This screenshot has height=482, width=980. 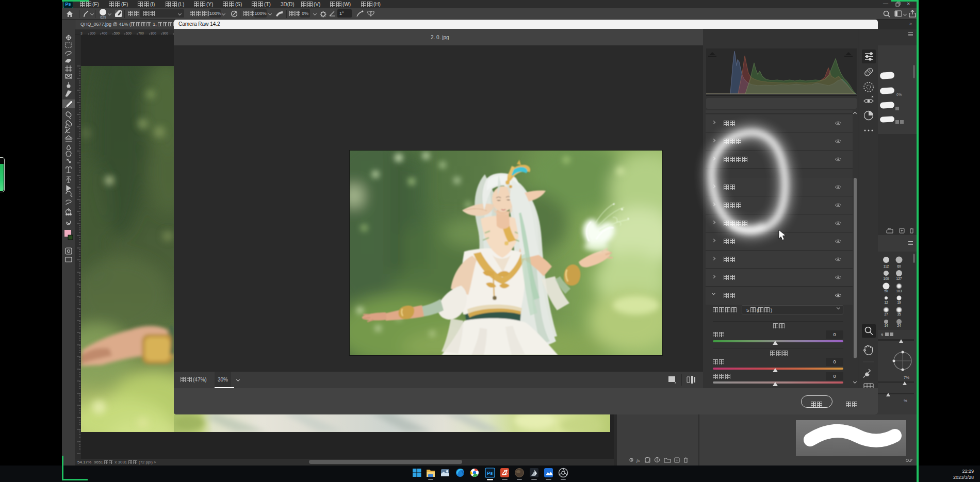 What do you see at coordinates (886, 326) in the screenshot?
I see `svg-text: 14` at bounding box center [886, 326].